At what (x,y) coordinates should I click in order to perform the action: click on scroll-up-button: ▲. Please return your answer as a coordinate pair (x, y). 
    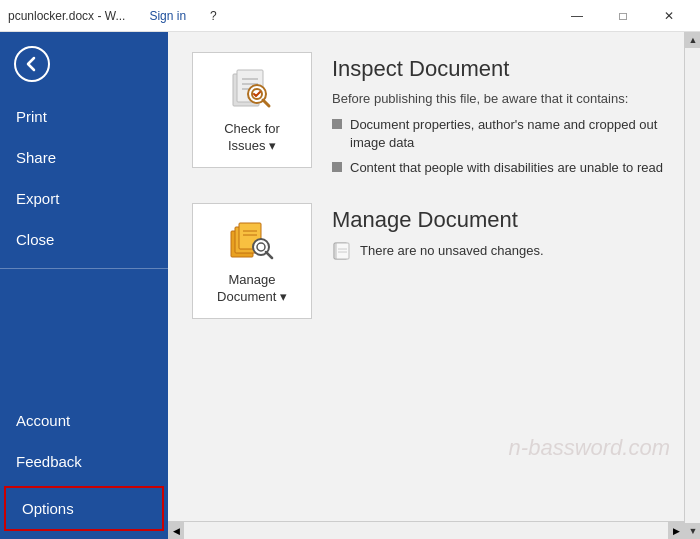
    Looking at the image, I should click on (692, 40).